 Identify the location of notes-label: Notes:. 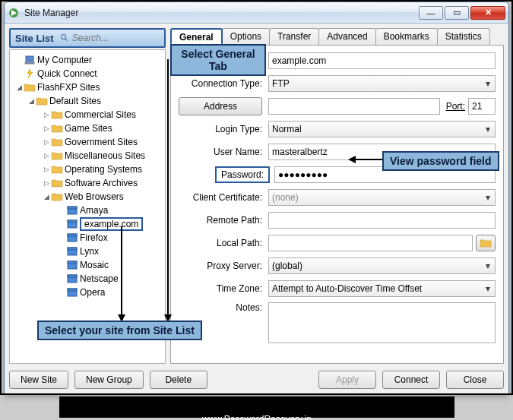
(223, 308).